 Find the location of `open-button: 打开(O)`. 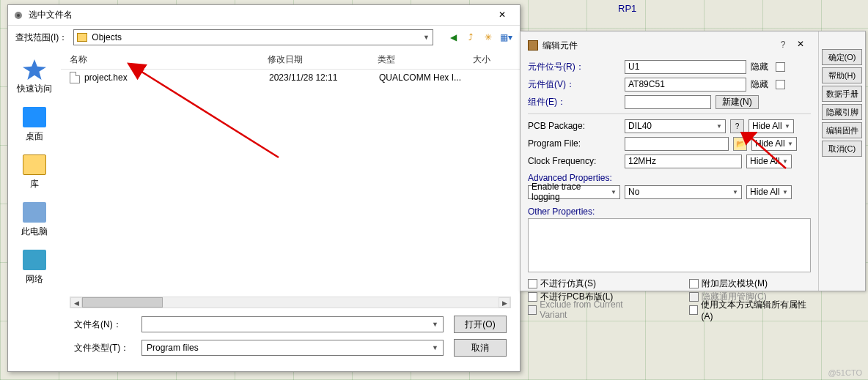

open-button: 打开(O) is located at coordinates (480, 324).